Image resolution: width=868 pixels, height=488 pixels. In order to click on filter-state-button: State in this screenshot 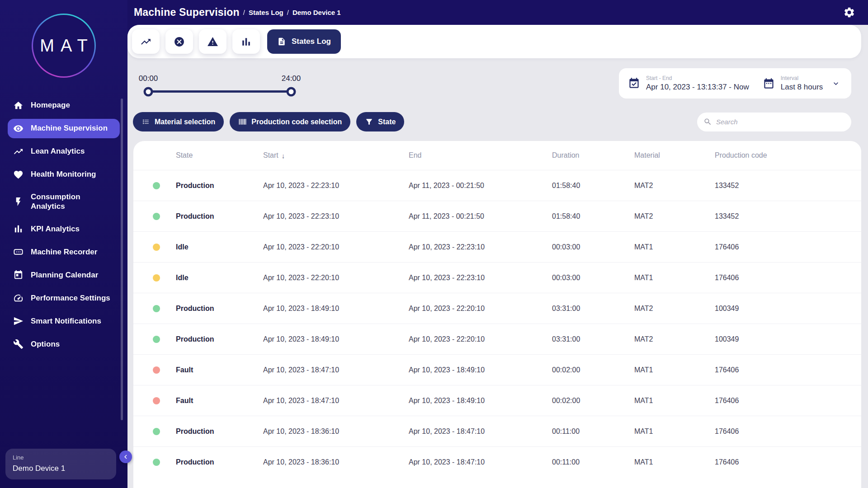, I will do `click(380, 122)`.